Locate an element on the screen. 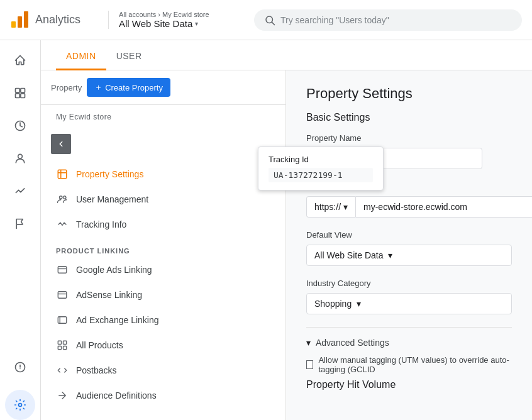 This screenshot has height=420, width=532. nav-item-property-settings-label: Property Settings is located at coordinates (109, 174).